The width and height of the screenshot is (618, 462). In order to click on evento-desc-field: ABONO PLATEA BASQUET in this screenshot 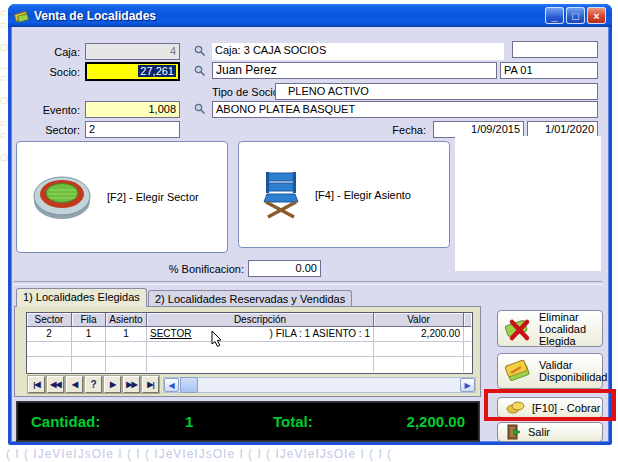, I will do `click(405, 110)`.